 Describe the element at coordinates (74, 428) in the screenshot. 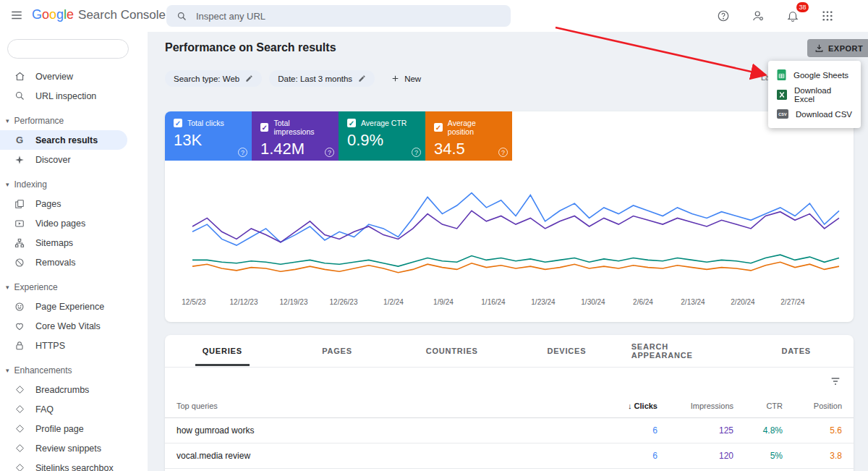

I see `sidebar-item-profile-page: Profile page` at that location.